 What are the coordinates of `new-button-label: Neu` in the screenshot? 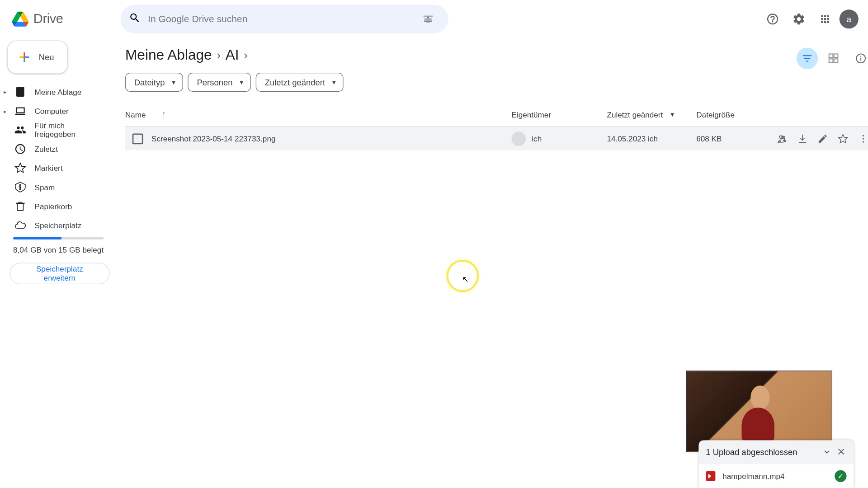 It's located at (47, 57).